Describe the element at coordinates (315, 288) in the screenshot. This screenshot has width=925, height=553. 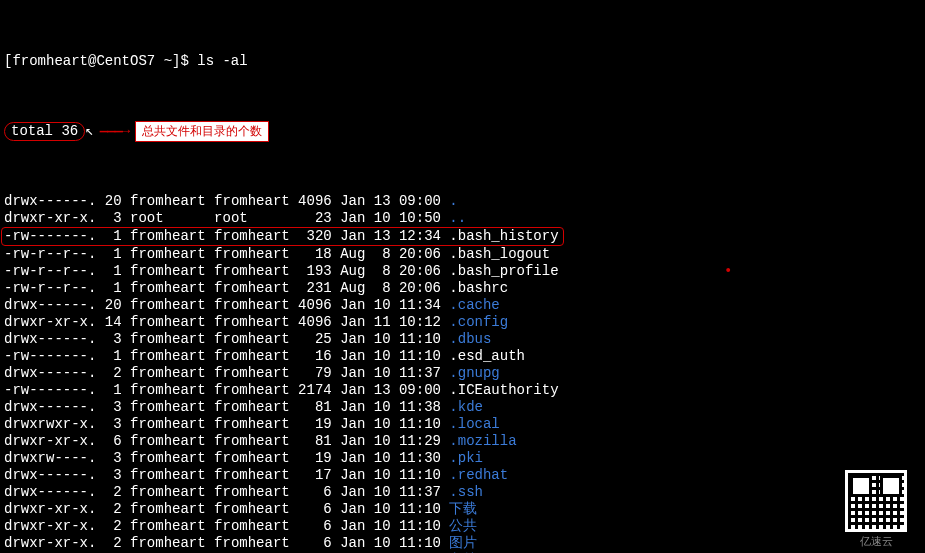
I see `size: 231` at that location.